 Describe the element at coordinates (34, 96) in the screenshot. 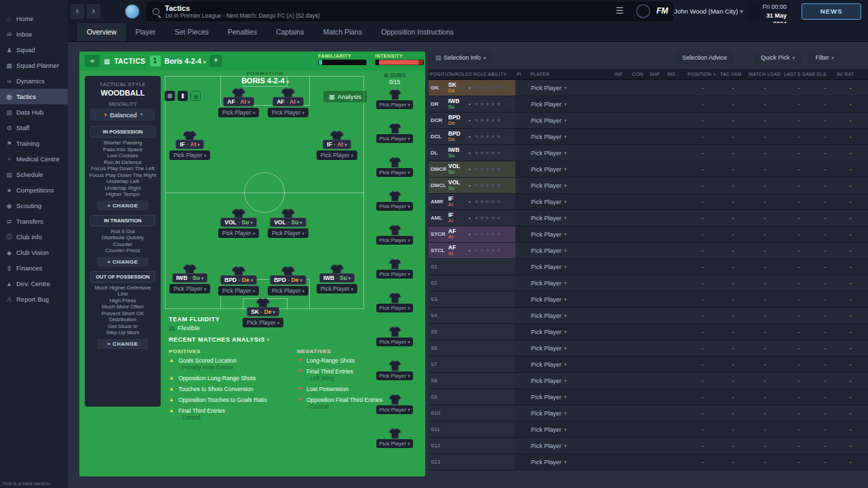

I see `sidebar-item-tactics: ◎Tactics` at that location.